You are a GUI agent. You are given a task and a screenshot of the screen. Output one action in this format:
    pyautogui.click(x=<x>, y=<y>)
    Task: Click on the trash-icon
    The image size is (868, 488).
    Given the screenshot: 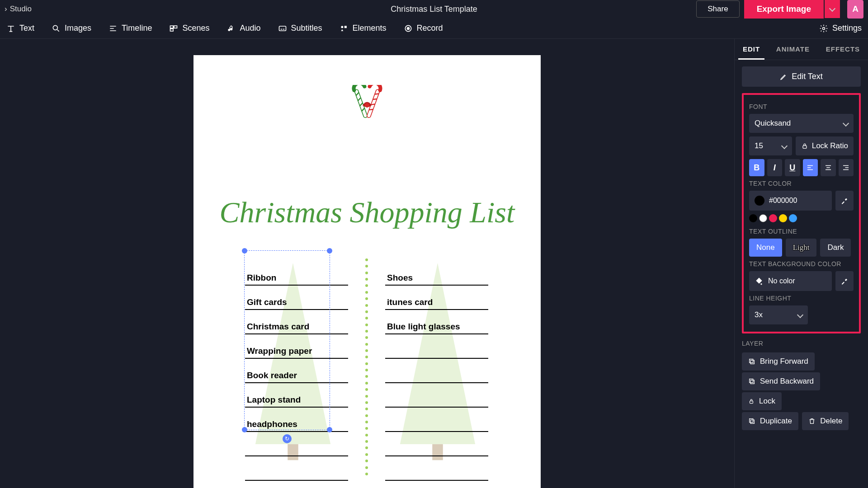 What is the action you would take?
    pyautogui.click(x=812, y=421)
    